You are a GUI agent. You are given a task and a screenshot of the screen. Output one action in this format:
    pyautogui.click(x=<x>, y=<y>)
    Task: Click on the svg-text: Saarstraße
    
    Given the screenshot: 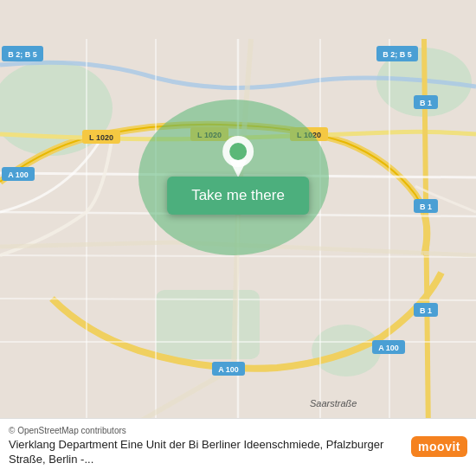 What is the action you would take?
    pyautogui.click(x=333, y=403)
    